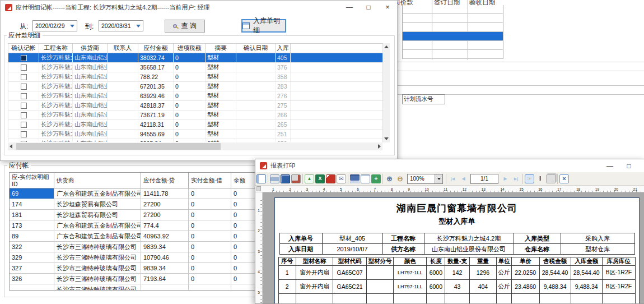  I want to click on cell-payable-credit, so click(165, 287).